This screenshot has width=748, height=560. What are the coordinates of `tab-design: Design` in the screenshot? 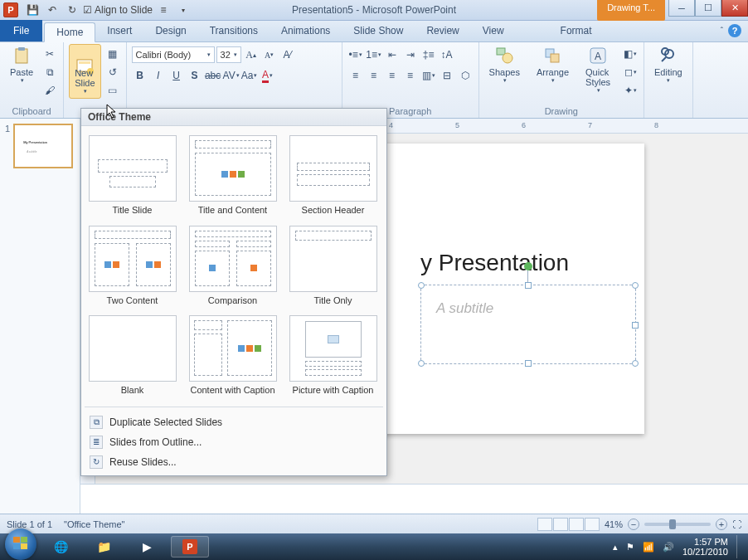 It's located at (171, 32).